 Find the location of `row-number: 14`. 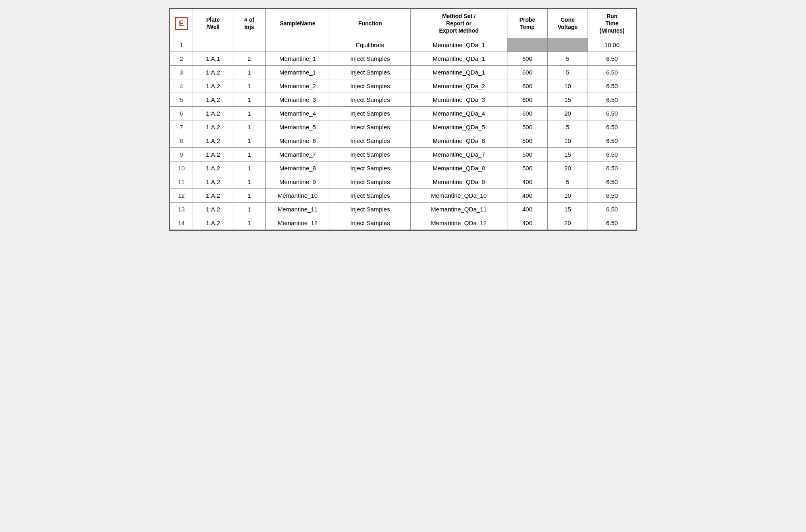

row-number: 14 is located at coordinates (181, 223).